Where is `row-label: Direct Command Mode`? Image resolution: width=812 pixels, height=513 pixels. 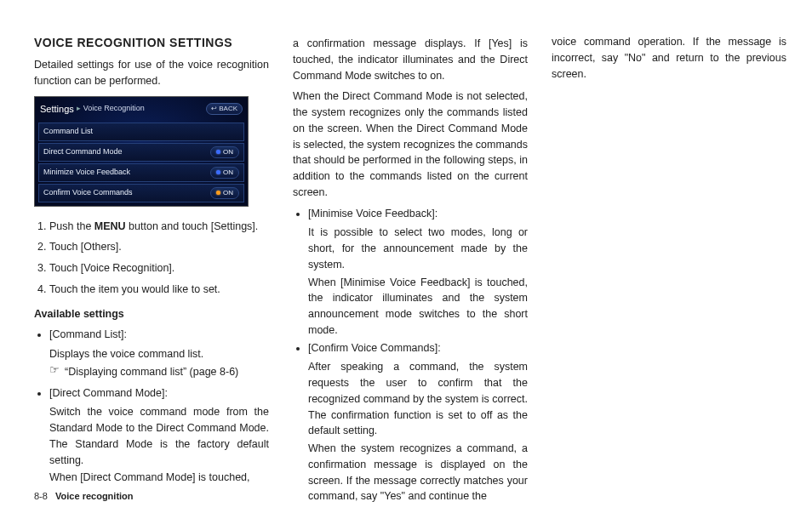 row-label: Direct Command Mode is located at coordinates (83, 152).